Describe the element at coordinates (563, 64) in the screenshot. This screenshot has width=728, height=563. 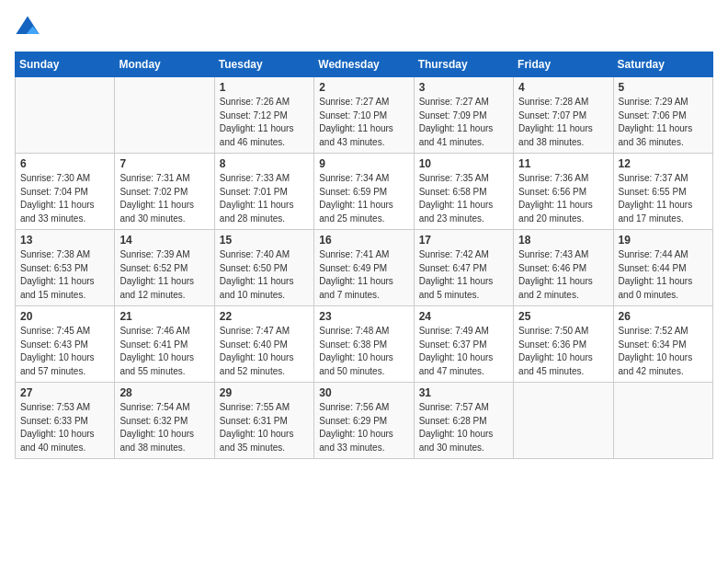
I see `weekday-header: Friday` at that location.